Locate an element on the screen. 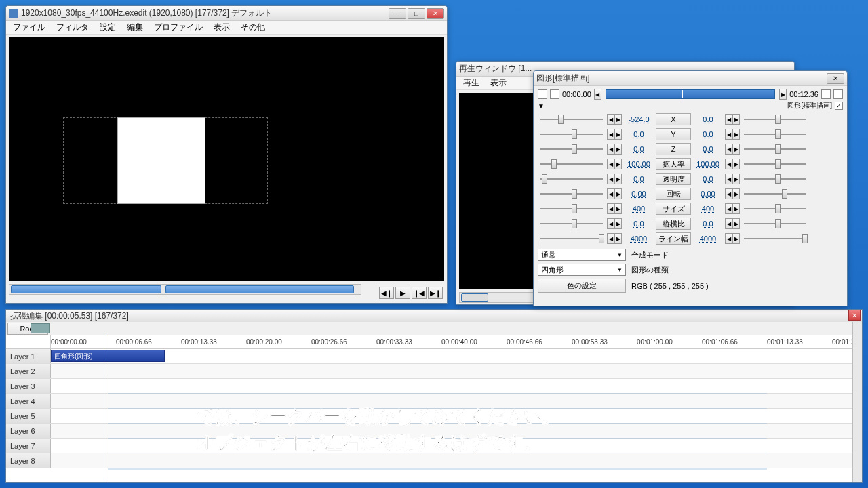 This screenshot has height=488, width=868. menu-settings: 設定 is located at coordinates (108, 27).